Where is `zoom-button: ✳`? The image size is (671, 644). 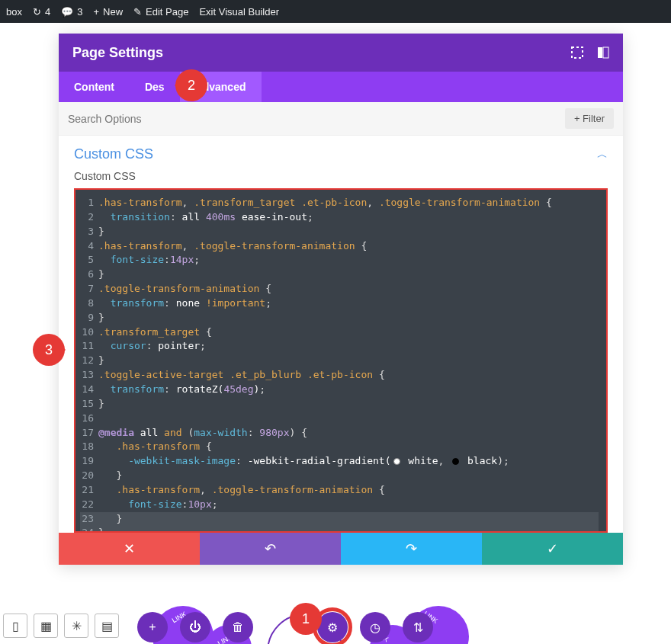 zoom-button: ✳ is located at coordinates (76, 626).